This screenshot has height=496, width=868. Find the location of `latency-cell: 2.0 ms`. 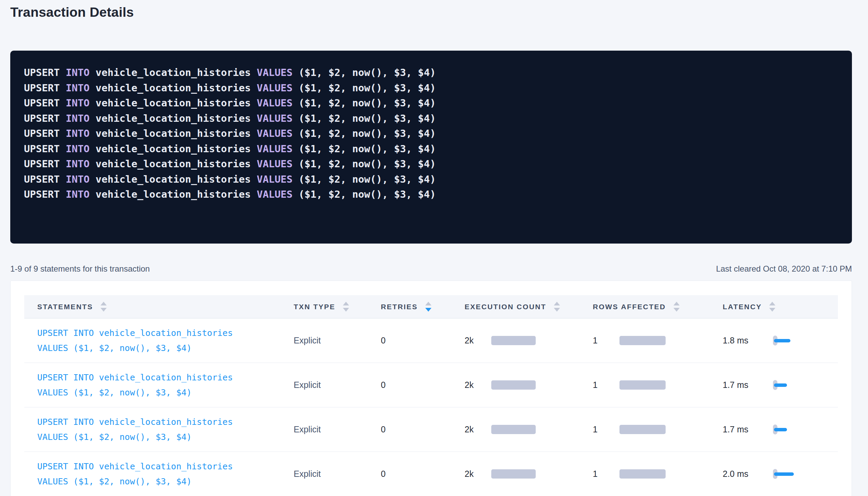

latency-cell: 2.0 ms is located at coordinates (774, 474).